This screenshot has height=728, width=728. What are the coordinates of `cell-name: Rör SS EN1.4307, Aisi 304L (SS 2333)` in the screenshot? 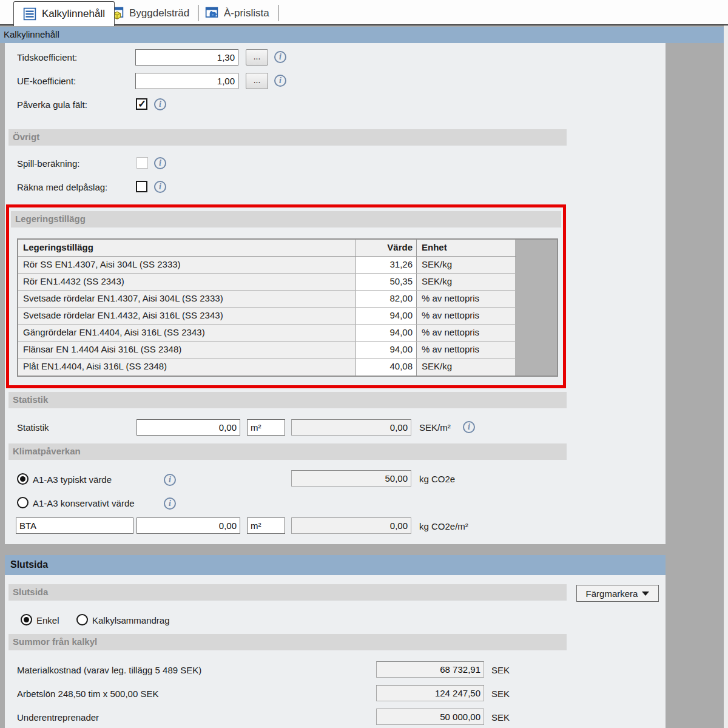 It's located at (187, 265).